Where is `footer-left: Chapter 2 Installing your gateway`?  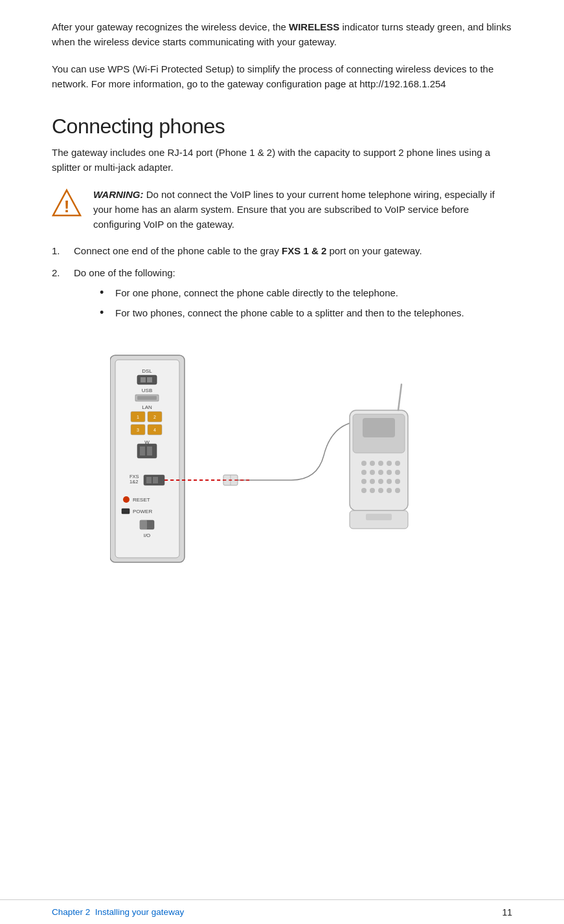
footer-left: Chapter 2 Installing your gateway is located at coordinates (118, 912).